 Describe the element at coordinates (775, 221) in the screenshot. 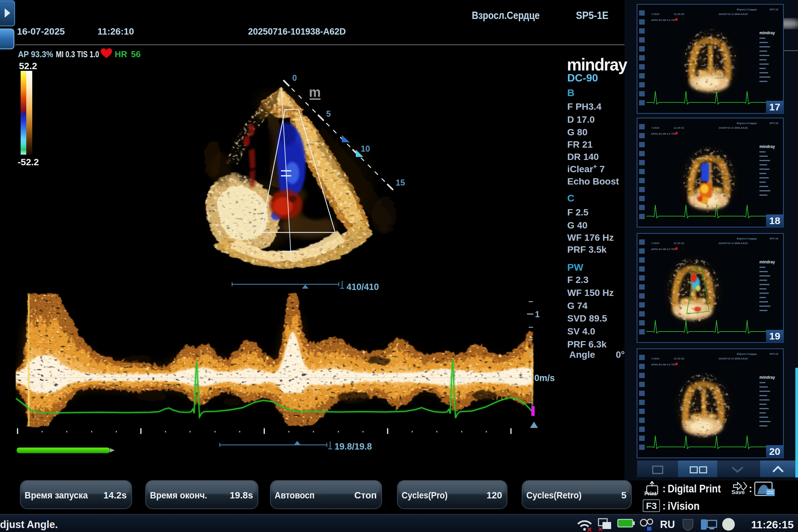

I see `svg-text: 18` at that location.